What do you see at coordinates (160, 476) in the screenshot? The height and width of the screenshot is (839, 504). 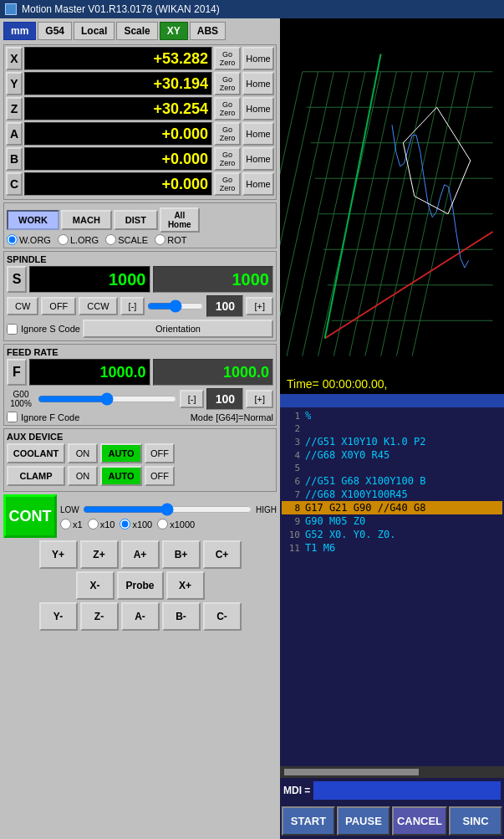 I see `clamp-off-btn: OFF` at bounding box center [160, 476].